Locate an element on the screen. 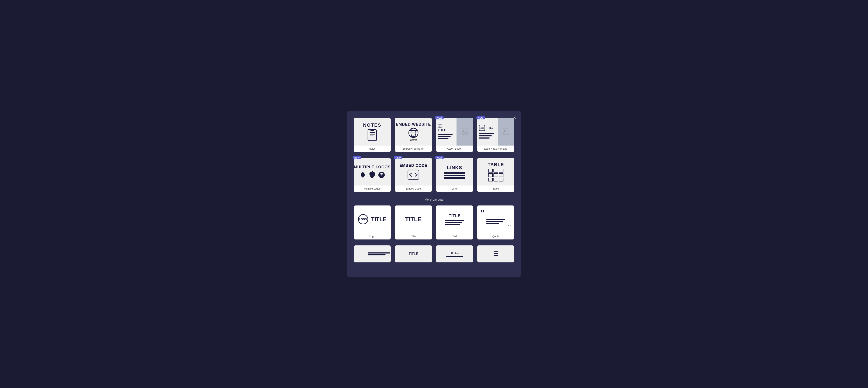 The width and height of the screenshot is (868, 388). card-thumb-quote: " " is located at coordinates (496, 219).